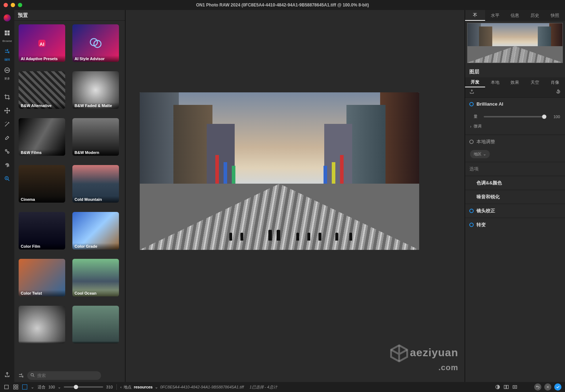 The height and width of the screenshot is (392, 565). What do you see at coordinates (515, 117) in the screenshot?
I see `brilliance-amount-slider: 量 100` at bounding box center [515, 117].